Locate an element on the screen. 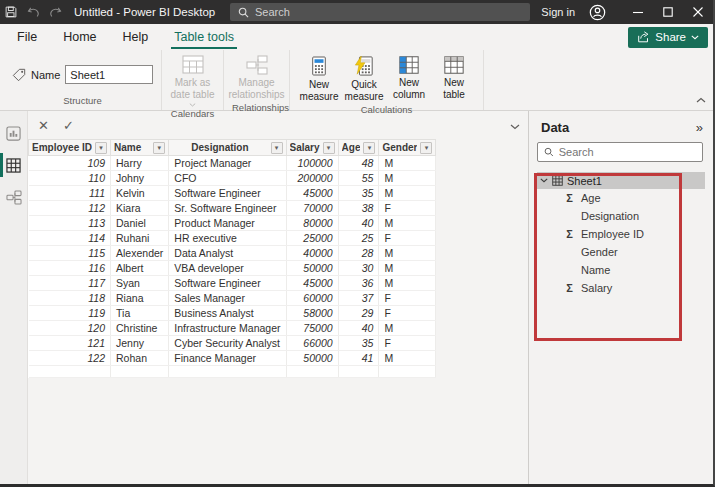 This screenshot has height=487, width=715. table-cell: HR executive is located at coordinates (228, 238).